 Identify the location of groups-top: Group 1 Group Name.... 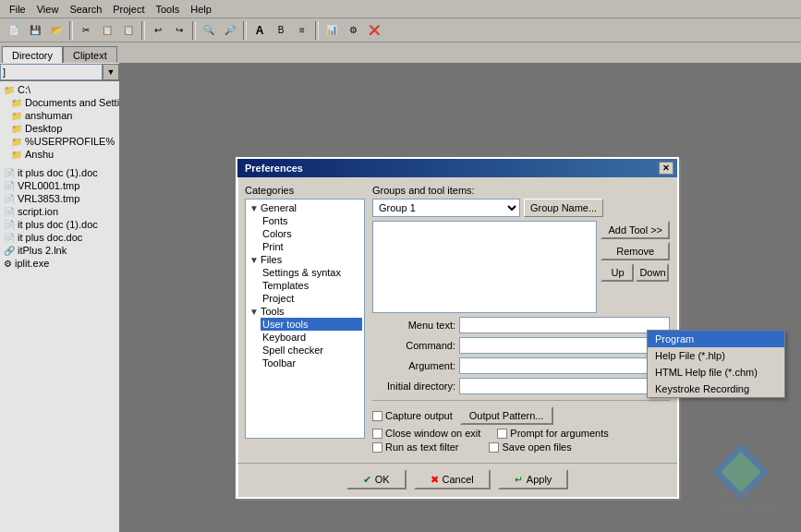
(521, 208).